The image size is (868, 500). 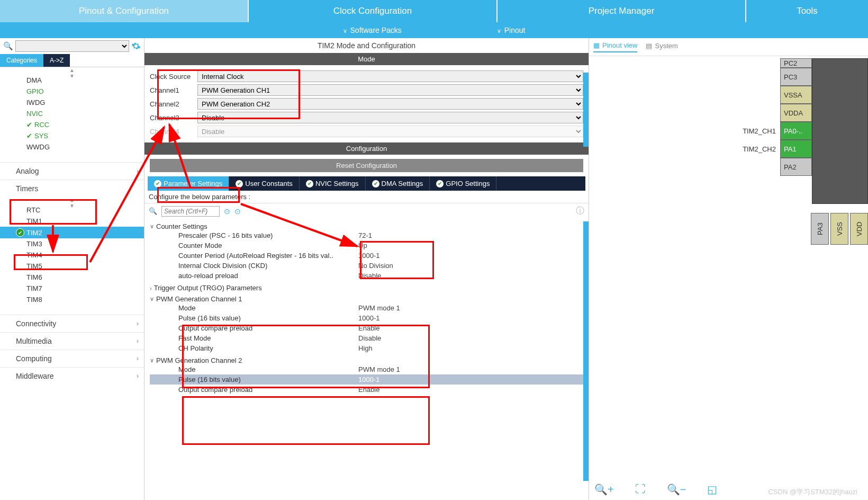 What do you see at coordinates (188, 183) in the screenshot?
I see `subtab-parameter-settings: ✔Parameter Settings` at bounding box center [188, 183].